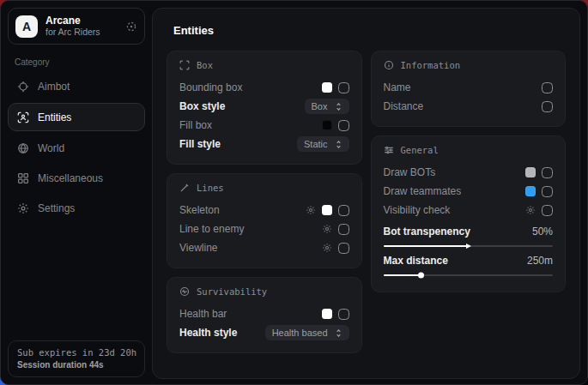  Describe the element at coordinates (210, 188) in the screenshot. I see `panel-title: Lines` at that location.